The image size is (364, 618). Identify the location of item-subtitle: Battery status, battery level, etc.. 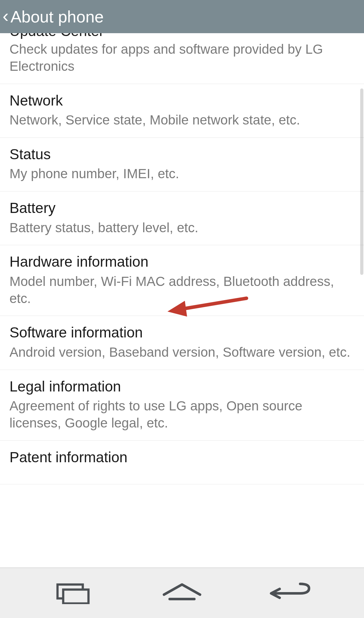
(182, 228).